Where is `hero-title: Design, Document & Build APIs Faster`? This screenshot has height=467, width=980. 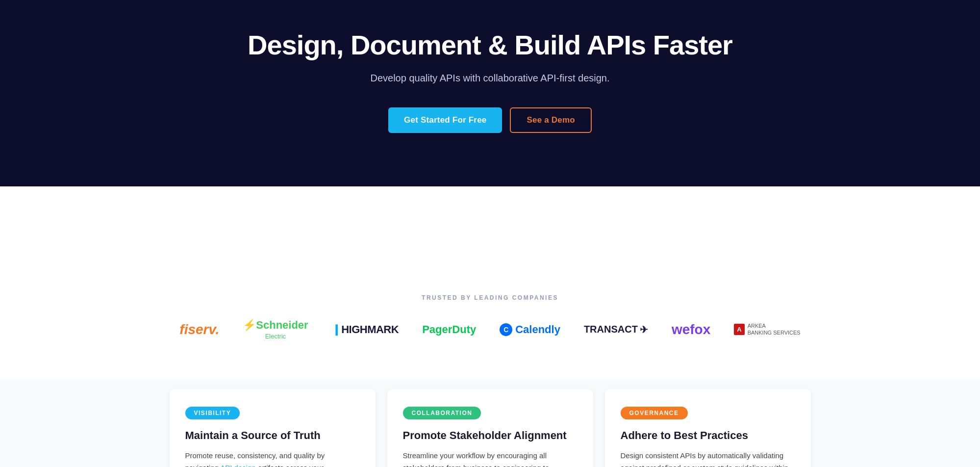
hero-title: Design, Document & Build APIs Faster is located at coordinates (490, 45).